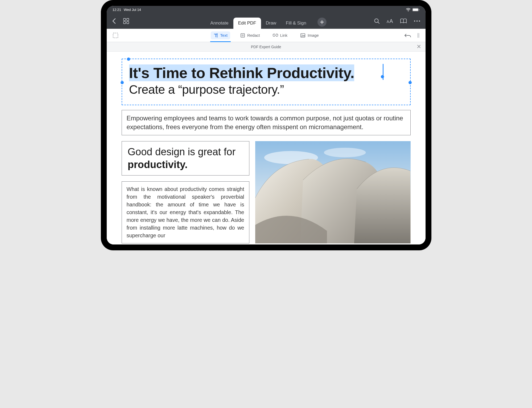 Image resolution: width=532 pixels, height=408 pixels. What do you see at coordinates (403, 21) in the screenshot?
I see `reader-view-button` at bounding box center [403, 21].